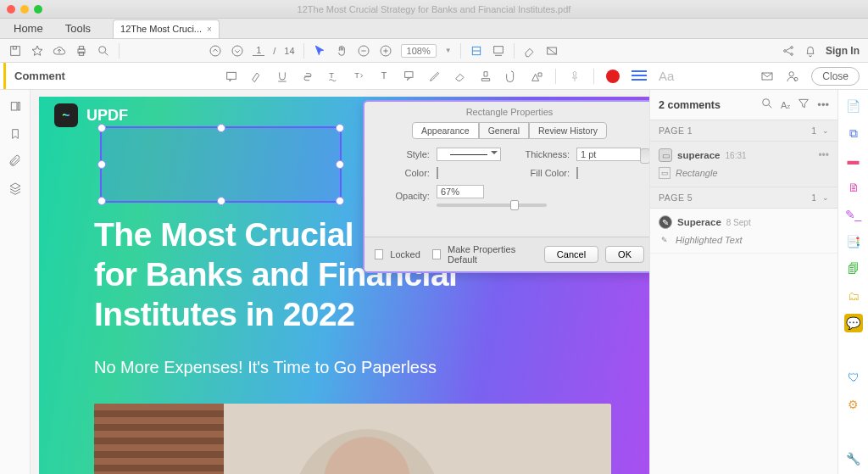 This screenshot has width=868, height=474. Describe the element at coordinates (571, 254) in the screenshot. I see `cancel-button: Cancel` at that location.